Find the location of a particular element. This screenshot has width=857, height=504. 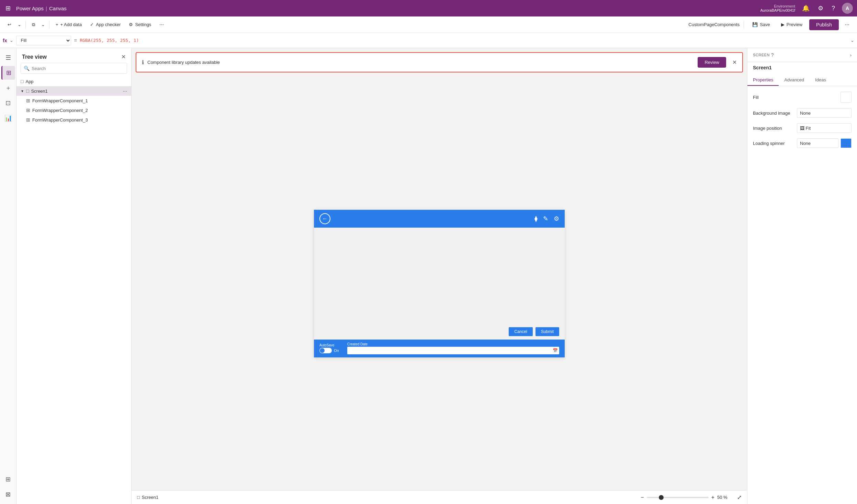

alert-close-button: ✕ is located at coordinates (734, 62).